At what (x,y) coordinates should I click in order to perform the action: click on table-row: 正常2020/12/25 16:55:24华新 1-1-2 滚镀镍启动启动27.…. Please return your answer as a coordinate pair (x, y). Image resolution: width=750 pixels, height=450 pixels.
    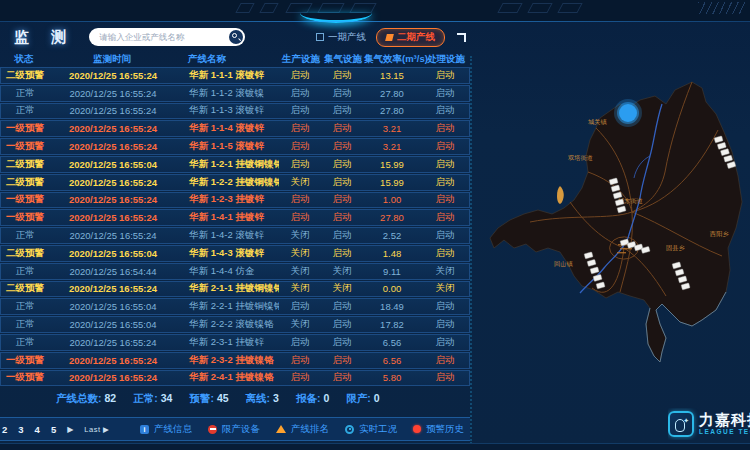
    Looking at the image, I should click on (235, 94).